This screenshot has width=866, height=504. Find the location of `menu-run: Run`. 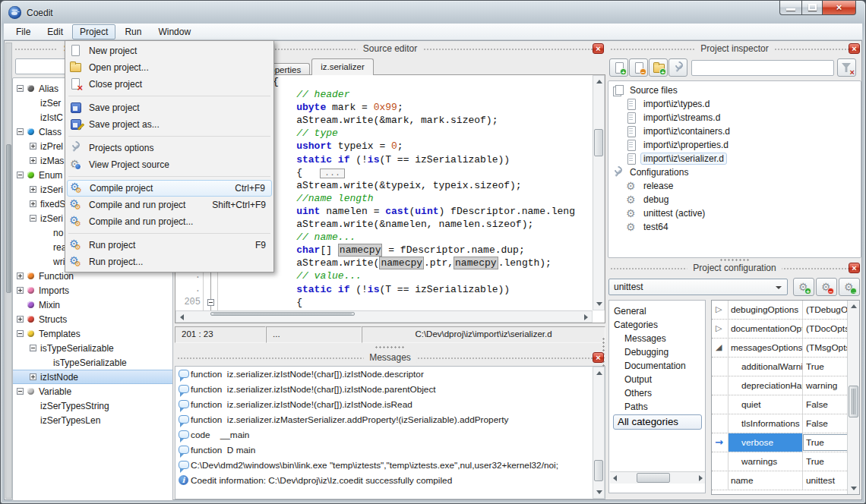

menu-run: Run is located at coordinates (133, 32).